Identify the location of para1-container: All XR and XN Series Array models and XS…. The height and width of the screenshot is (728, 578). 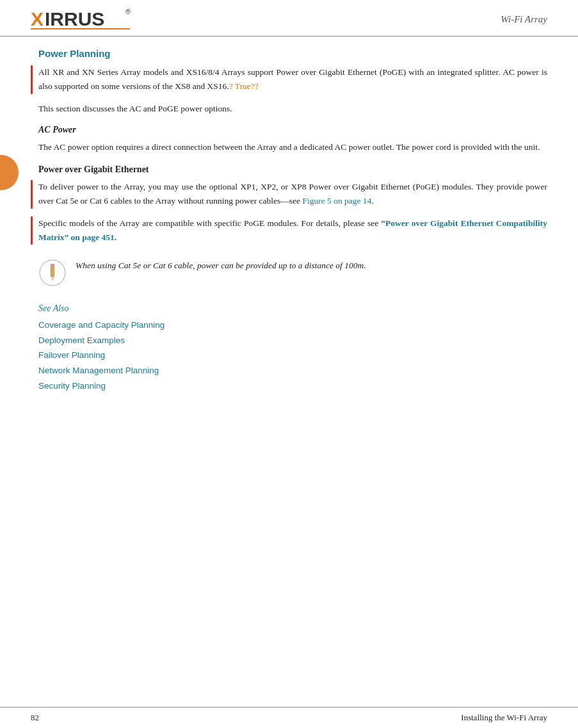
(293, 79).